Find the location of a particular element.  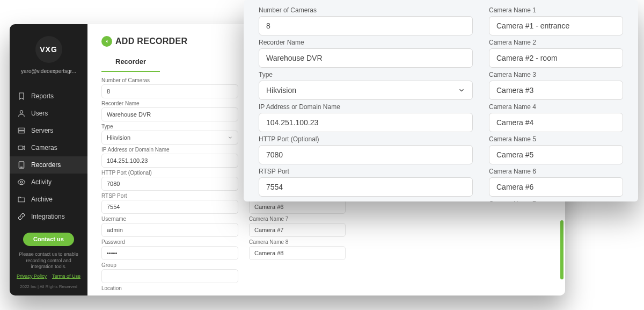

location-label: Location is located at coordinates (170, 288).